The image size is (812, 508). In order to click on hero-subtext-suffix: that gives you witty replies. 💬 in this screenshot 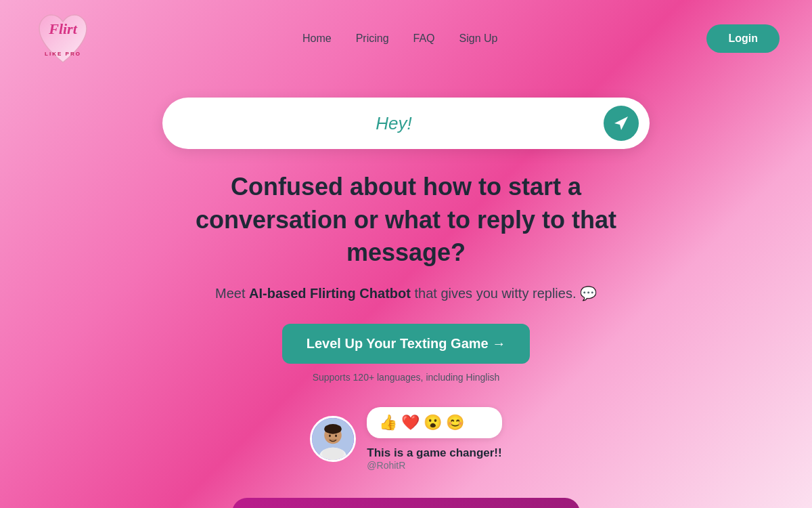, I will do `click(503, 293)`.